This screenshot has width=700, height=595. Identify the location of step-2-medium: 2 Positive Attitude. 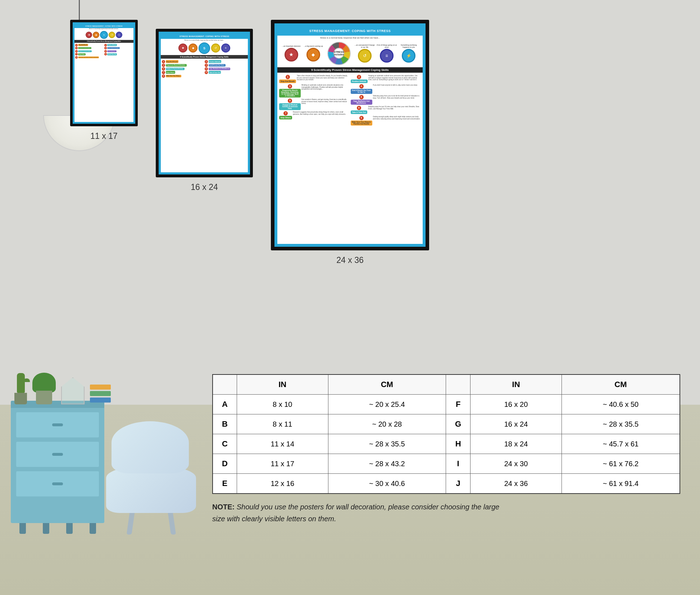
(226, 62).